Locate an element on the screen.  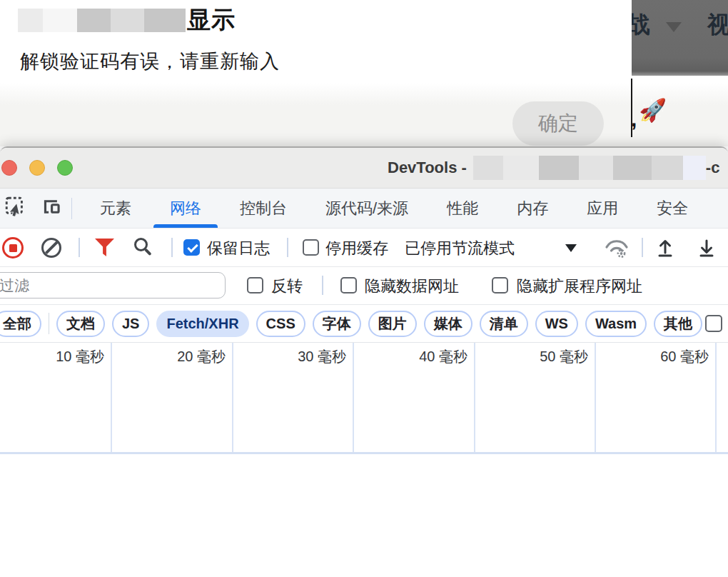
devtools-titlebar: DevTools - -c is located at coordinates (364, 169).